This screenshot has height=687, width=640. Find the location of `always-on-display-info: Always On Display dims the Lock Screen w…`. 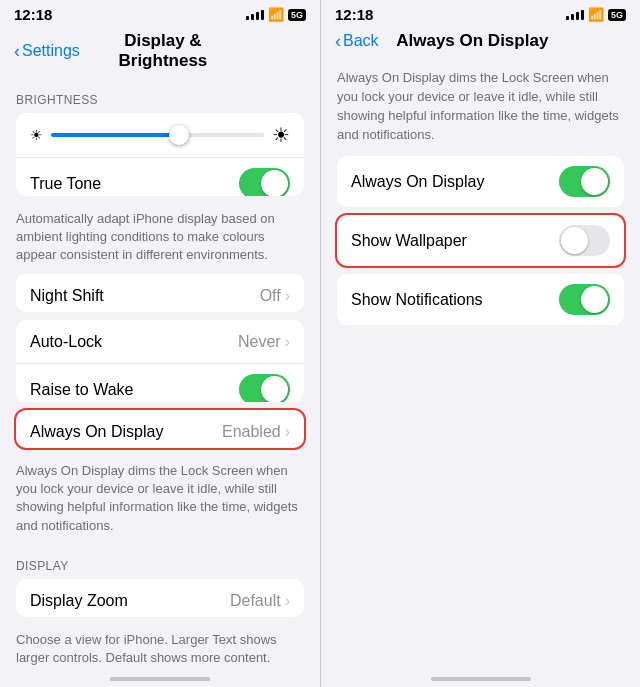

always-on-display-info: Always On Display dims the Lock Screen w… is located at coordinates (480, 108).